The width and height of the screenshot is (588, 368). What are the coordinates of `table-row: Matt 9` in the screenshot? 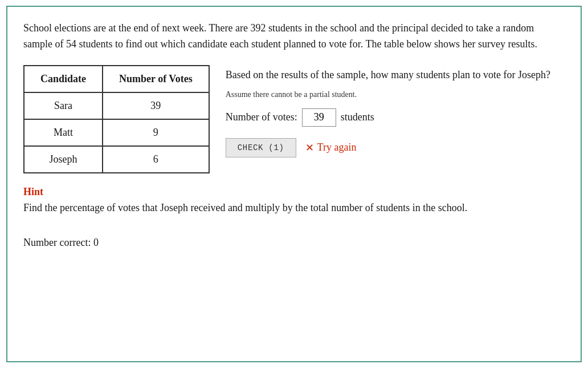 It's located at (116, 132).